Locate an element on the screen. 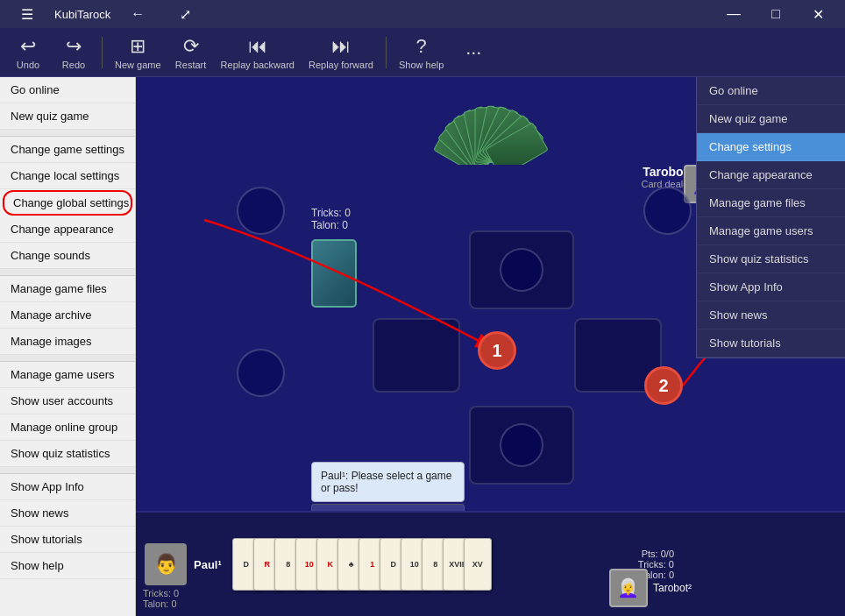 The height and width of the screenshot is (616, 845). sidebar-item-new-quiz-game: New quiz game is located at coordinates (67, 117).